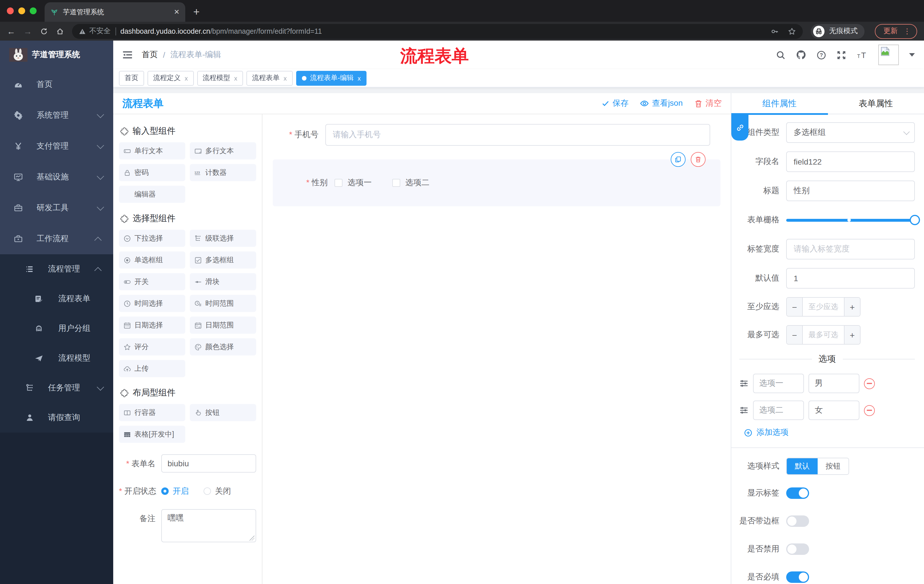 This screenshot has height=584, width=924. I want to click on sidebar-item-user-group: 用户分组, so click(57, 329).